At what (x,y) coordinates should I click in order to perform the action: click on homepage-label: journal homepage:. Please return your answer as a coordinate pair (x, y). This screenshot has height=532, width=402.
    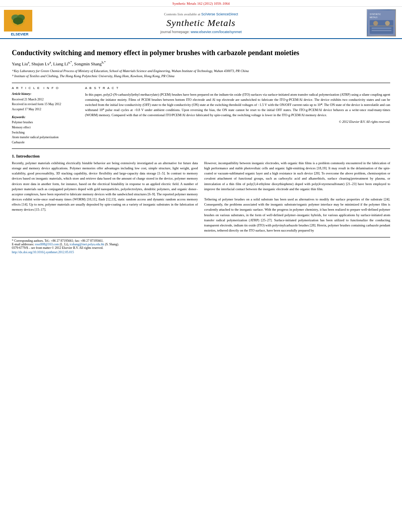
    Looking at the image, I should click on (175, 32).